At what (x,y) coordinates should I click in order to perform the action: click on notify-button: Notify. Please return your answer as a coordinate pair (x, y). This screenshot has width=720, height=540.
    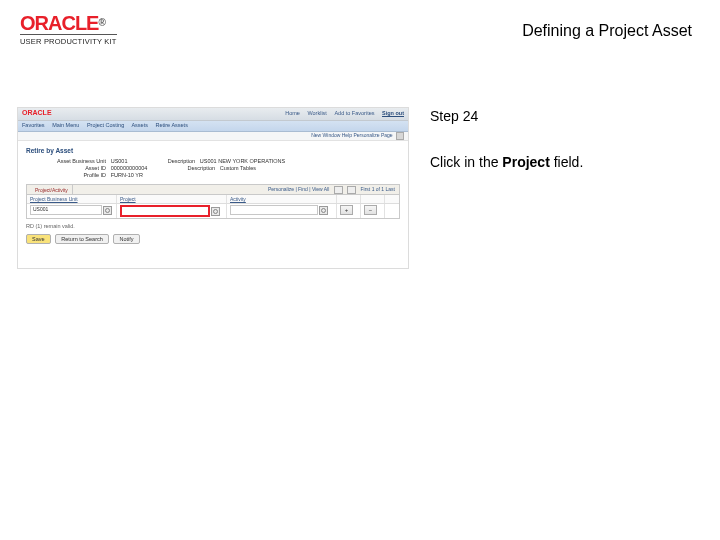
    Looking at the image, I should click on (126, 239).